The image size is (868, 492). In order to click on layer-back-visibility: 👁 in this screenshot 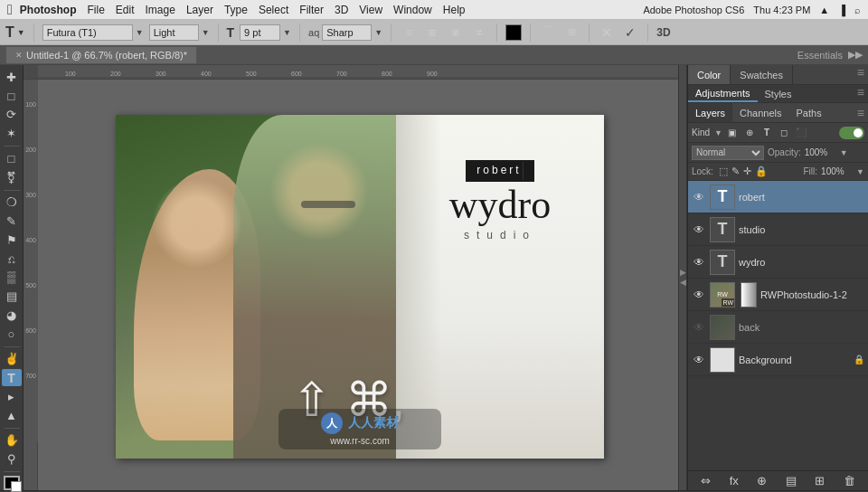, I will do `click(699, 327)`.